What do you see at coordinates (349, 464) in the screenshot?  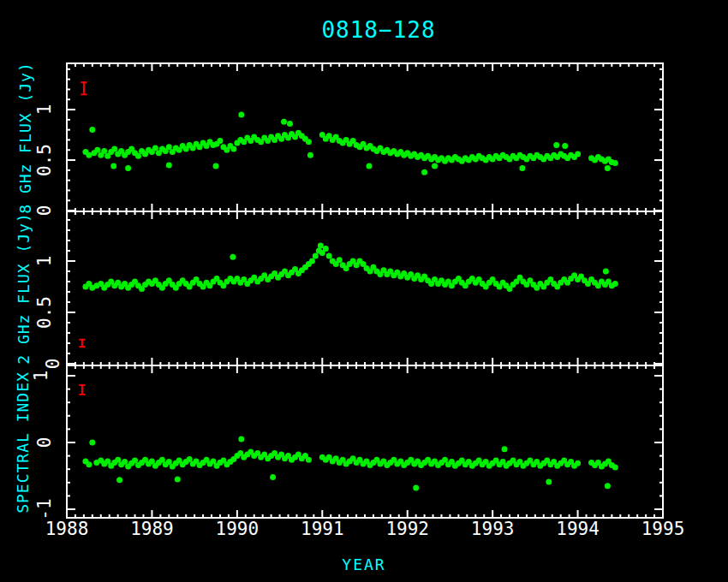 I see `data-points-spectral_index` at bounding box center [349, 464].